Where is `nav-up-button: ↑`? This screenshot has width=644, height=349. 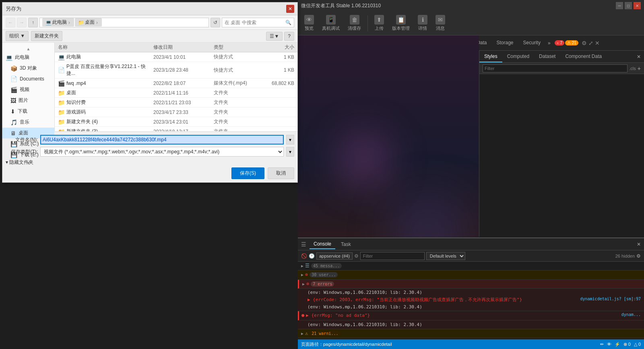
nav-up-button: ↑ is located at coordinates (33, 23).